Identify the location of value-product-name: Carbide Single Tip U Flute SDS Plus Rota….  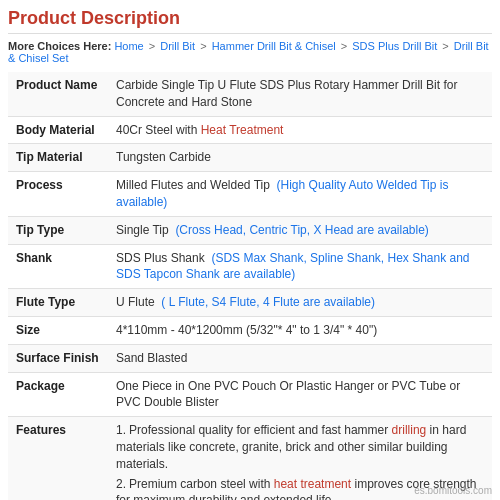
(300, 94).